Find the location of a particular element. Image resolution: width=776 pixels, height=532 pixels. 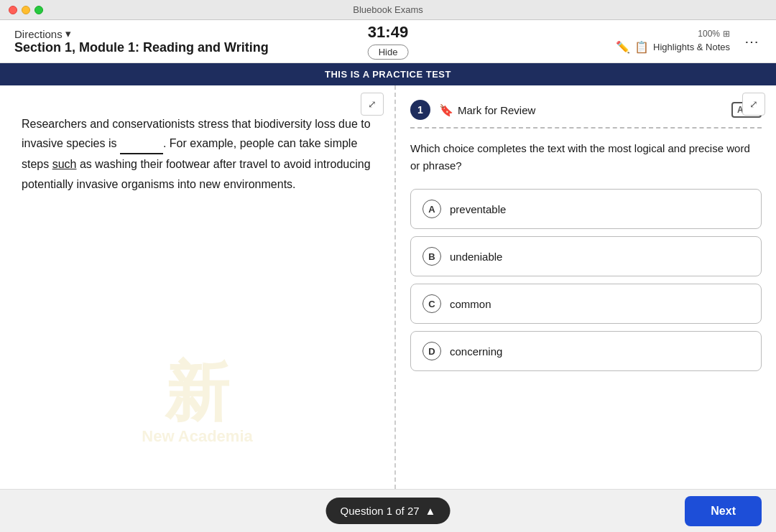

choice-text-a: preventable is located at coordinates (478, 210).